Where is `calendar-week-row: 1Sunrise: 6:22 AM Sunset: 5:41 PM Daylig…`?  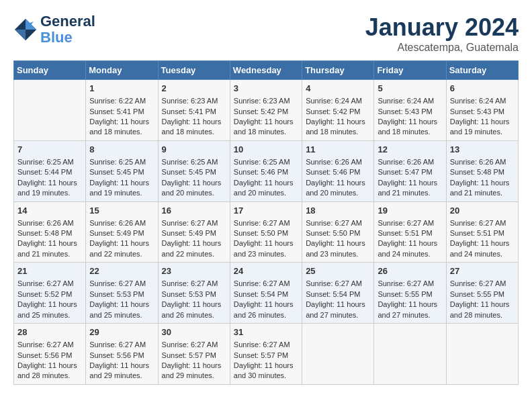 calendar-week-row: 1Sunrise: 6:22 AM Sunset: 5:41 PM Daylig… is located at coordinates (266, 110).